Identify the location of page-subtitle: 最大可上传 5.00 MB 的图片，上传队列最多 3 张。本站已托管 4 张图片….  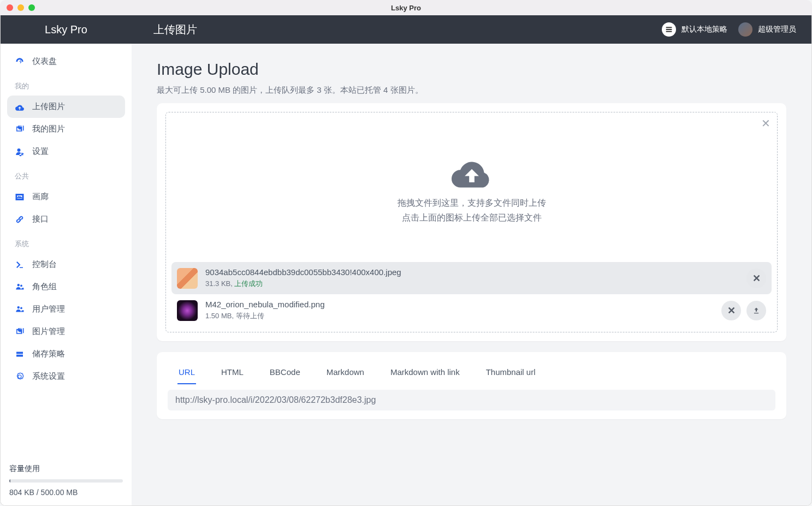
(472, 91).